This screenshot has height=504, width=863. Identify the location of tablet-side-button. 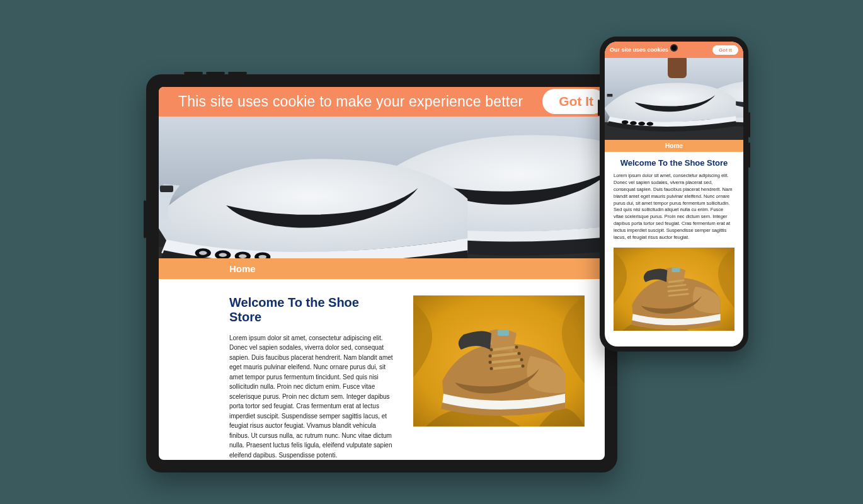
(145, 219).